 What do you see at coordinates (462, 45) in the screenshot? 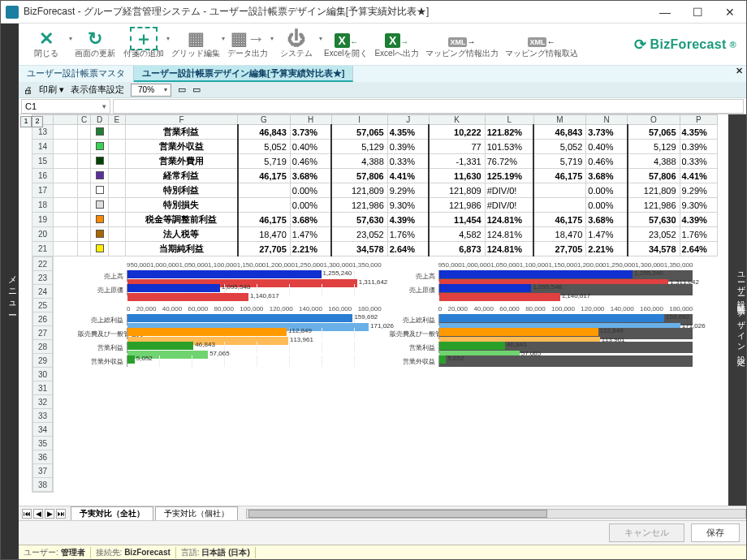
I see `toolbar-マッピング情報出力: XML→マッピング情報出力` at bounding box center [462, 45].